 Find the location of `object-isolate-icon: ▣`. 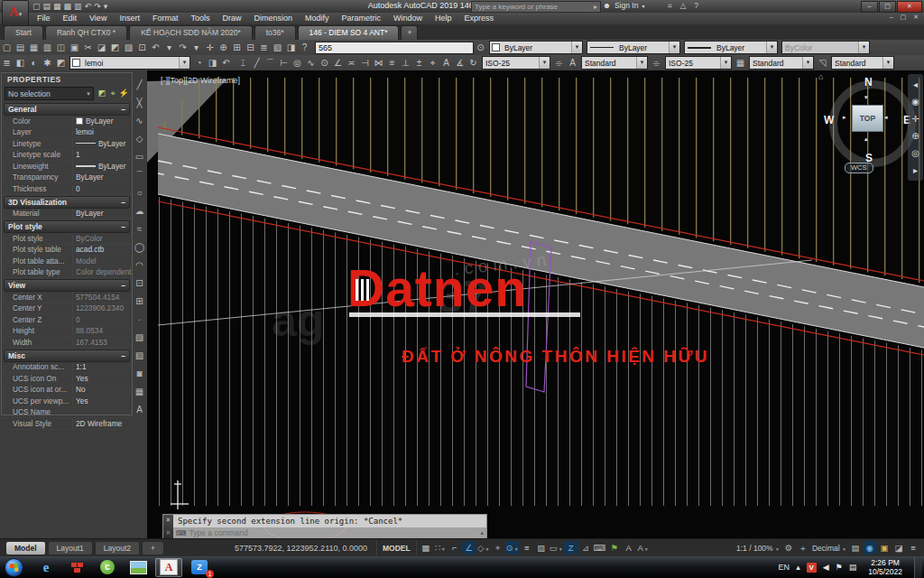

object-isolate-icon: ▣ is located at coordinates (884, 547).